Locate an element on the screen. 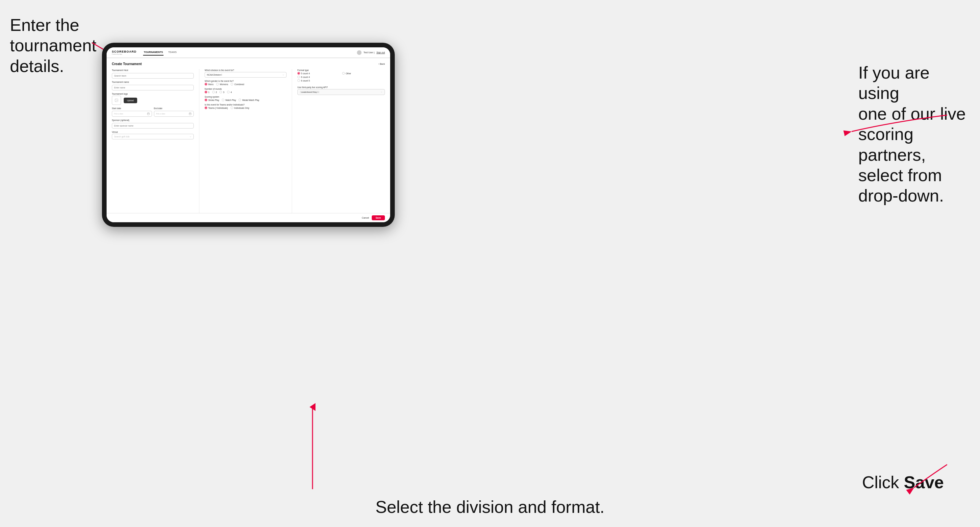 Image resolution: width=980 pixels, height=527 pixels. rounds-3-radio is located at coordinates (221, 92).